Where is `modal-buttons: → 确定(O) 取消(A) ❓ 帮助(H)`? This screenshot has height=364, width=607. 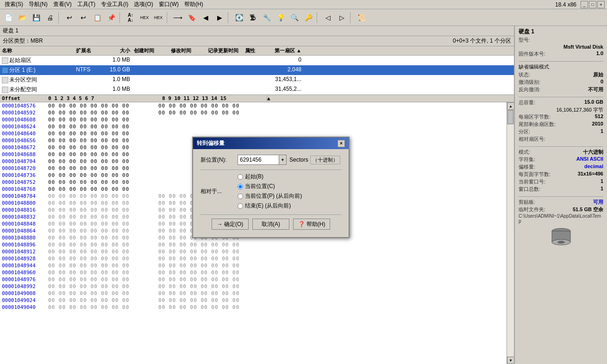
modal-buttons: → 确定(O) 取消(A) ❓ 帮助(H) is located at coordinates (271, 223).